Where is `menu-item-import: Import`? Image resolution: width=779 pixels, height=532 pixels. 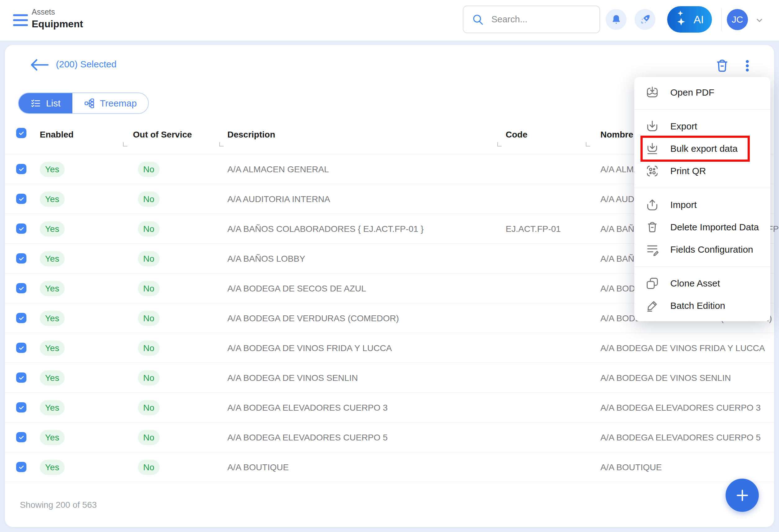
menu-item-import: Import is located at coordinates (702, 205).